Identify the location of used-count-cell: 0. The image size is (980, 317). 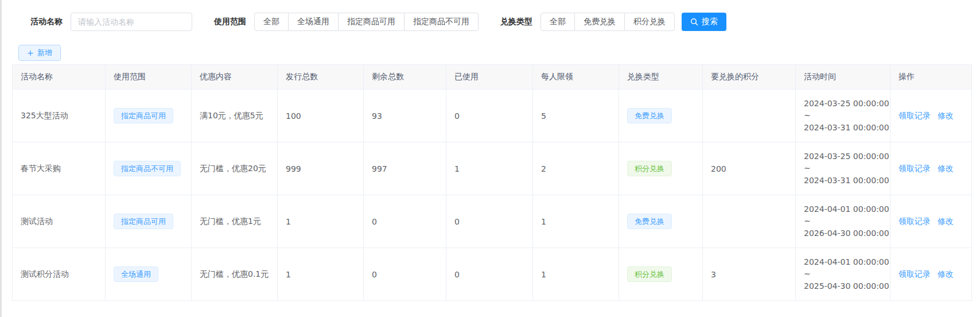
(490, 116).